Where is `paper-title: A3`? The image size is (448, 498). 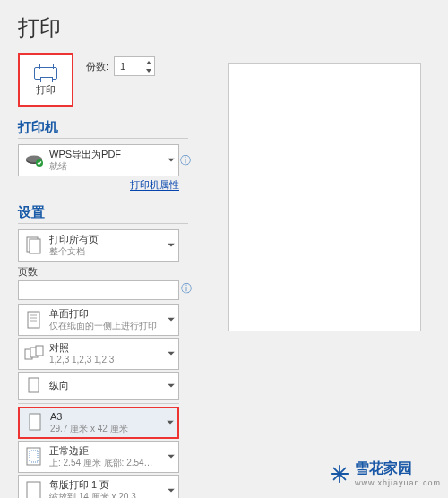 paper-title: A3 is located at coordinates (56, 416).